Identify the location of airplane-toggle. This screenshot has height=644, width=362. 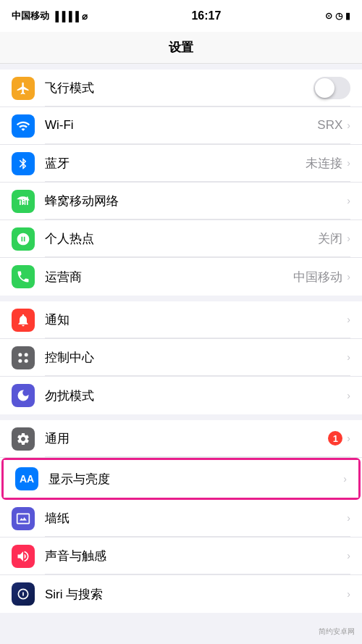
(332, 88).